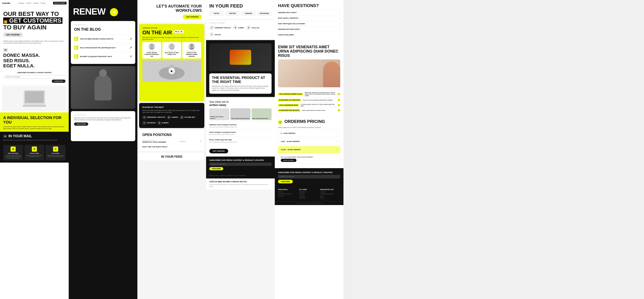 This screenshot has height=299, width=644. Describe the element at coordinates (319, 105) in the screenshot. I see `stat-text-2: In ornare quam viverra orci. Risus nulla…` at that location.